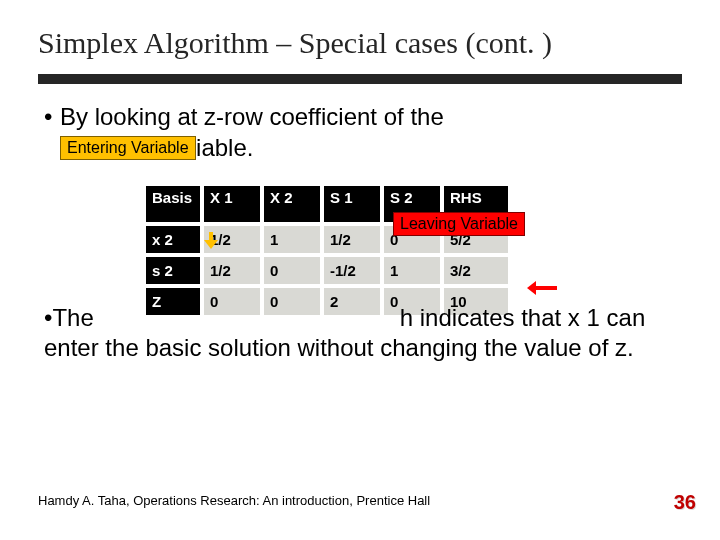  What do you see at coordinates (352, 205) in the screenshot?
I see `th-s1: S 1` at bounding box center [352, 205].